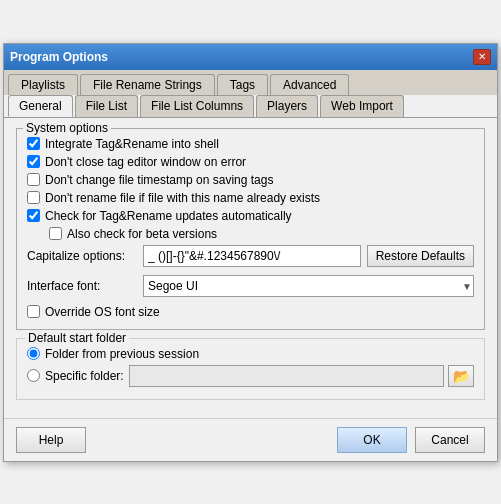  I want to click on checkbox-label-override-font: Override OS font size, so click(102, 312).